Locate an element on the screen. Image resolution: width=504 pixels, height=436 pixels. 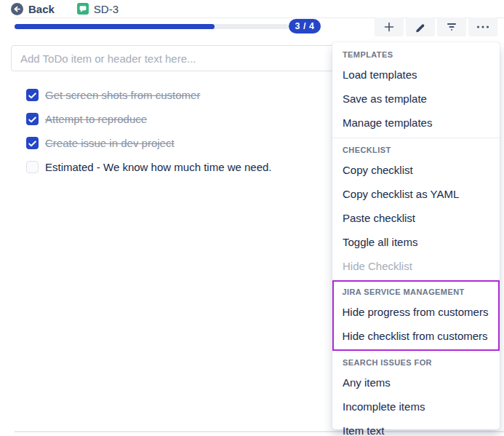
menu-section-templates: TEMPLATES Load templates Save as templat… is located at coordinates (416, 92).